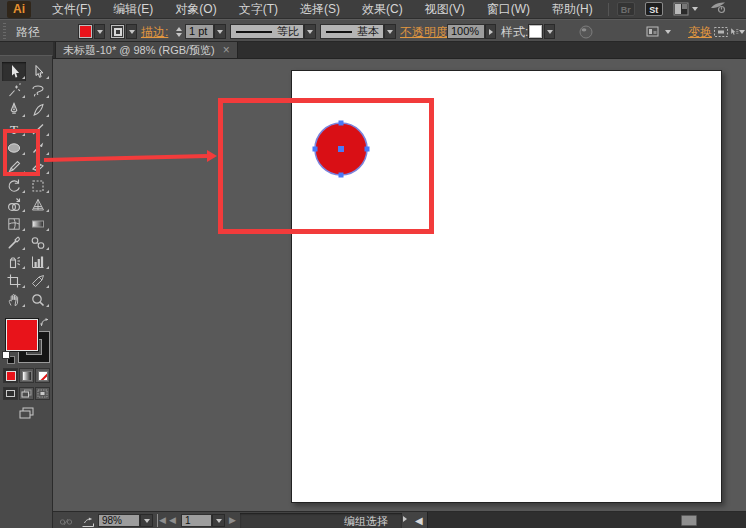 The width and height of the screenshot is (746, 528). Describe the element at coordinates (10, 376) in the screenshot. I see `color-button` at that location.